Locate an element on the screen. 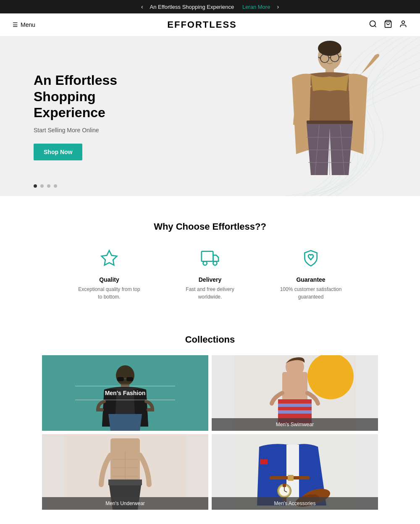  announcement-learn-more: Leran More is located at coordinates (256, 7).